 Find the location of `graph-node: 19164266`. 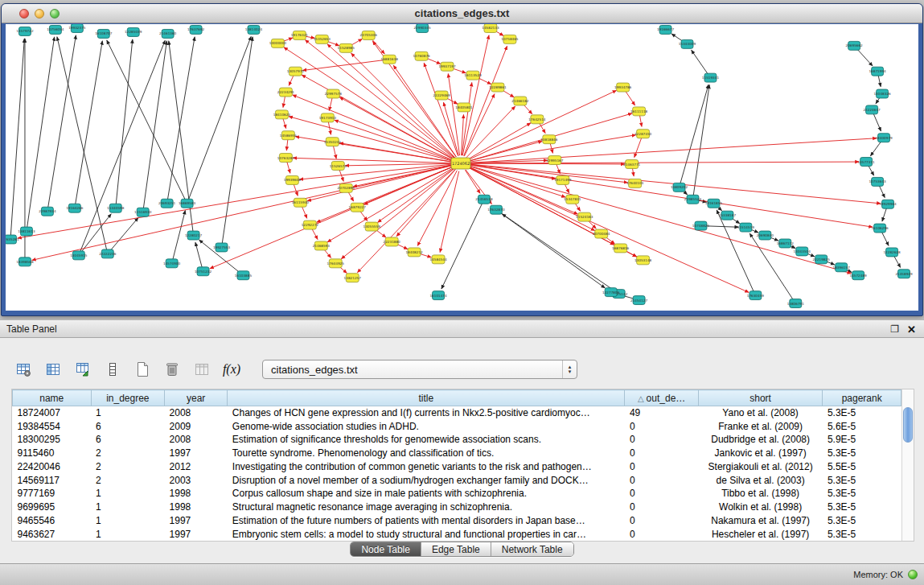

graph-node: 19164266 is located at coordinates (75, 208).